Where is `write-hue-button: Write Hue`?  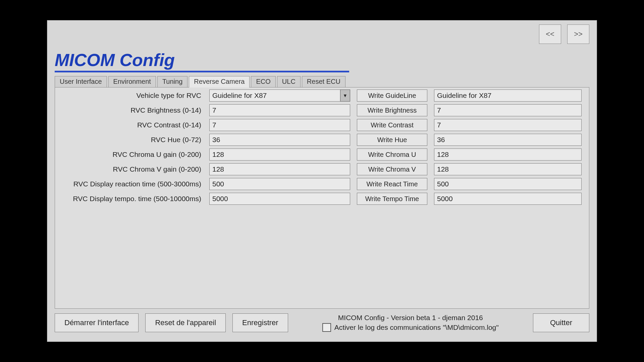
write-hue-button: Write Hue is located at coordinates (392, 140).